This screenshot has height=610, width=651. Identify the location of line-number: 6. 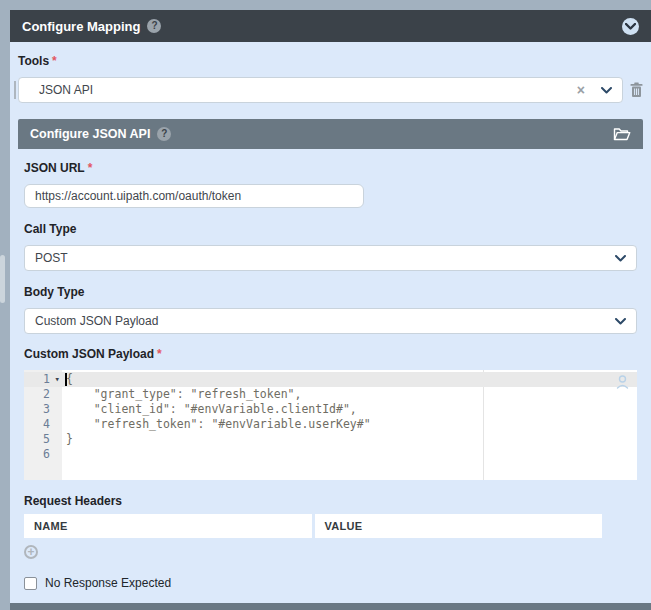
(46, 454).